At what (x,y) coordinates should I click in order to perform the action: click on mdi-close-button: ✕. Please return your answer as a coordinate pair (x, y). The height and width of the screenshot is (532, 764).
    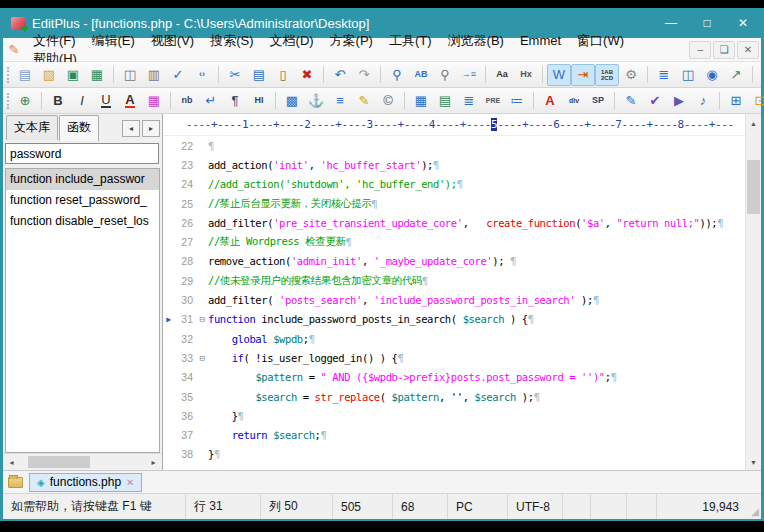
    Looking at the image, I should click on (748, 50).